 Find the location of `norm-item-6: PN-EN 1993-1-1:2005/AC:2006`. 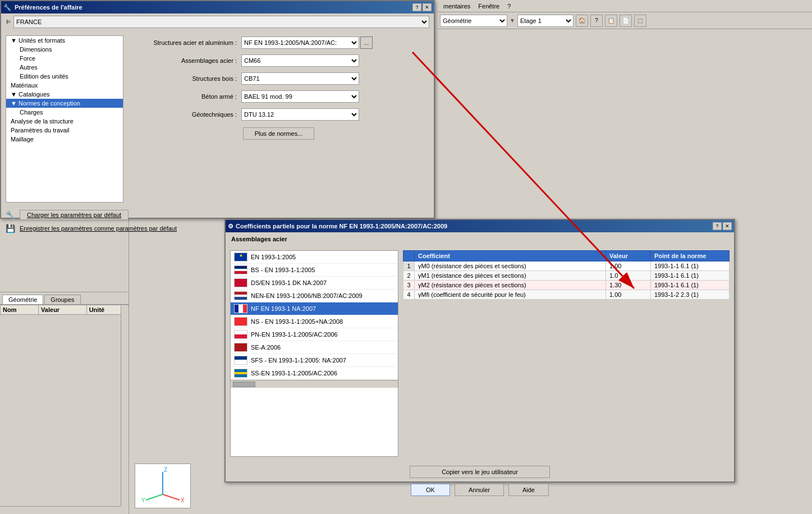

norm-item-6: PN-EN 1993-1-1:2005/AC:2006 is located at coordinates (314, 334).